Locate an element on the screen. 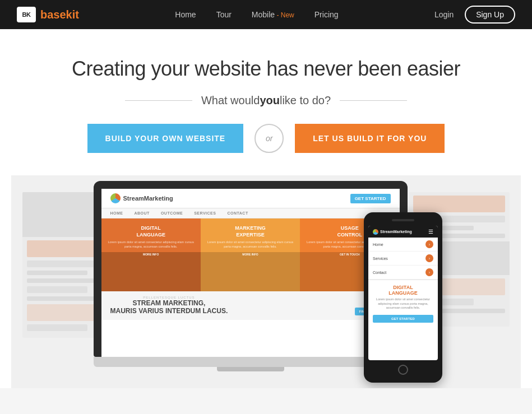  site-footer-text: PELLENTESQUE LUCTUS STREAM MARKETING,MAU… is located at coordinates (169, 306).